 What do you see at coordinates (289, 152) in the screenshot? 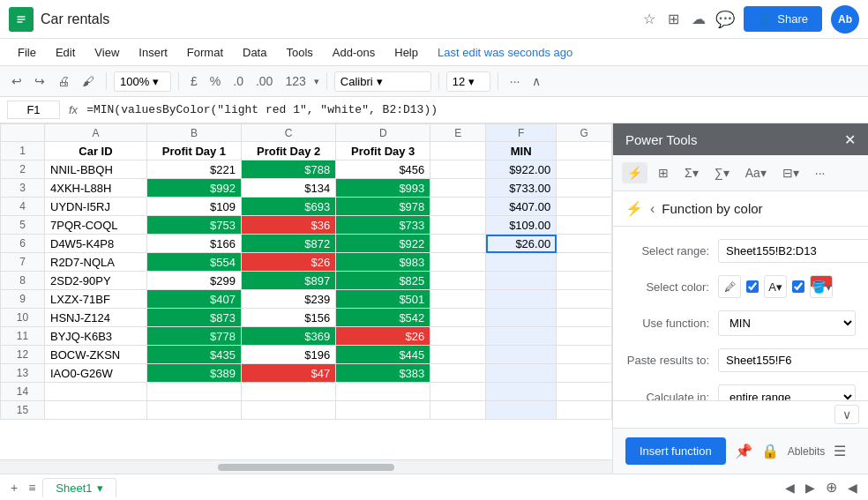
I see `cell-c1: Profit Day 2` at bounding box center [289, 152].